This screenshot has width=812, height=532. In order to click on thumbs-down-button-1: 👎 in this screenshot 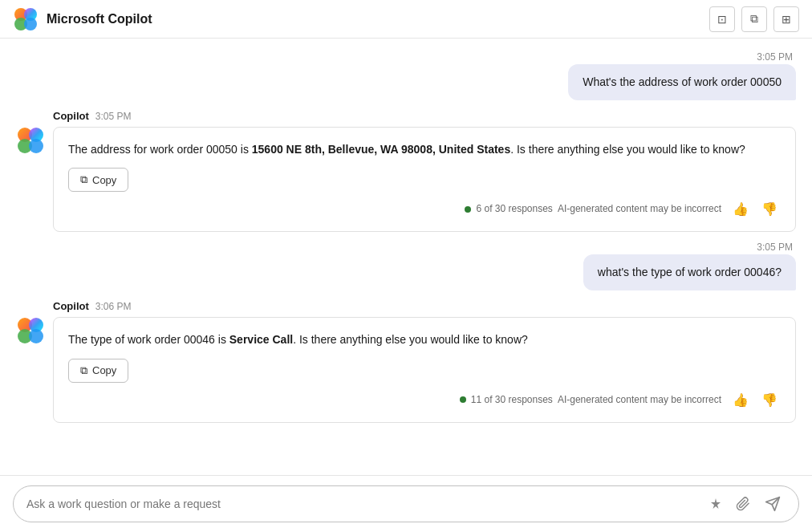, I will do `click(769, 209)`.